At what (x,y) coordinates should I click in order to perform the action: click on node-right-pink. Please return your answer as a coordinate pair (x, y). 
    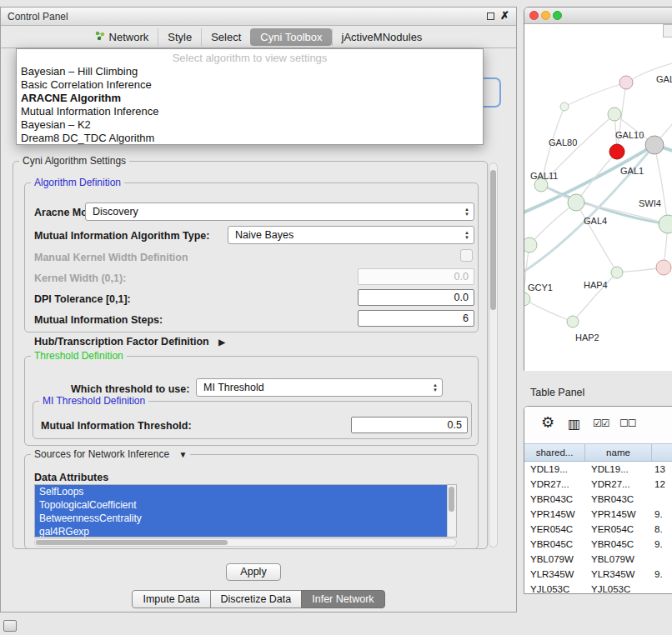
    Looking at the image, I should click on (664, 268).